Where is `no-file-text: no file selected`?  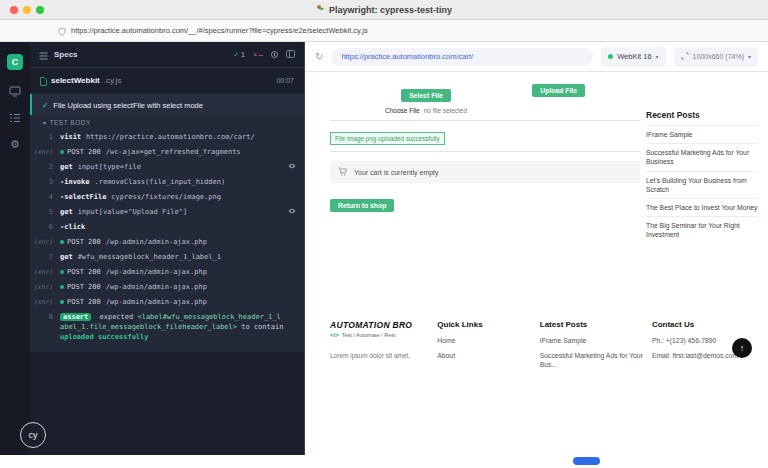 no-file-text: no file selected is located at coordinates (446, 110).